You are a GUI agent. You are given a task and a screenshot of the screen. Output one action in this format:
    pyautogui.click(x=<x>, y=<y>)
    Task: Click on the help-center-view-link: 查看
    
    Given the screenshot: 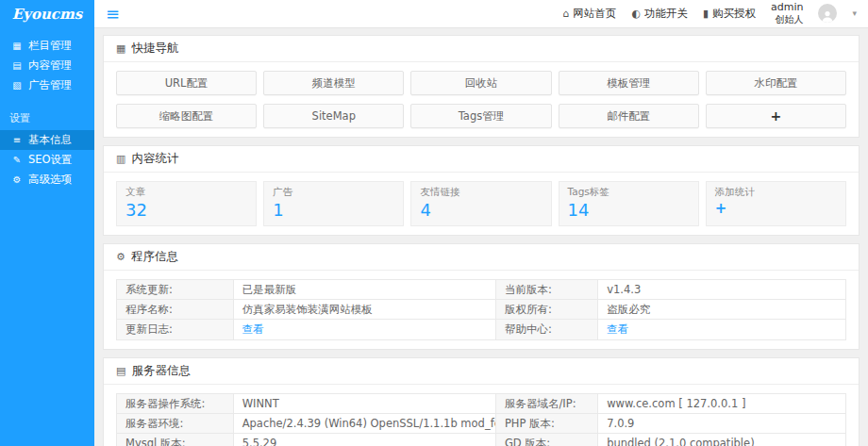 What is the action you would take?
    pyautogui.click(x=617, y=329)
    